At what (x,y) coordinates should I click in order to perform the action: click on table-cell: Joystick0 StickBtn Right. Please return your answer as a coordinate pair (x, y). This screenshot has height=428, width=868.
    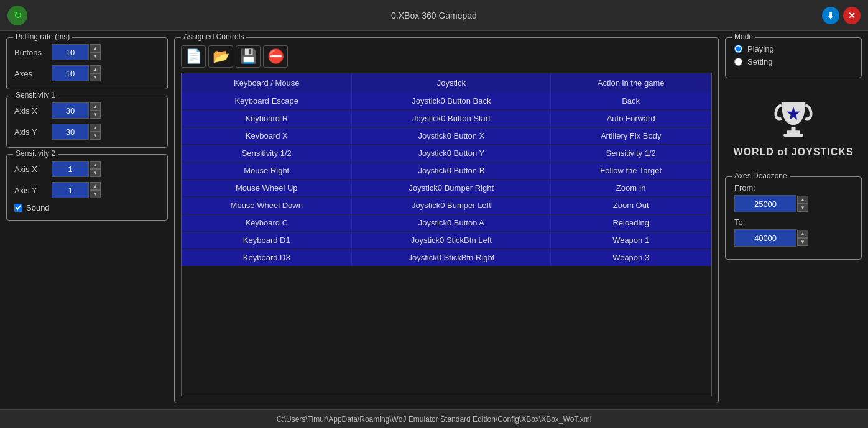
    Looking at the image, I should click on (451, 258).